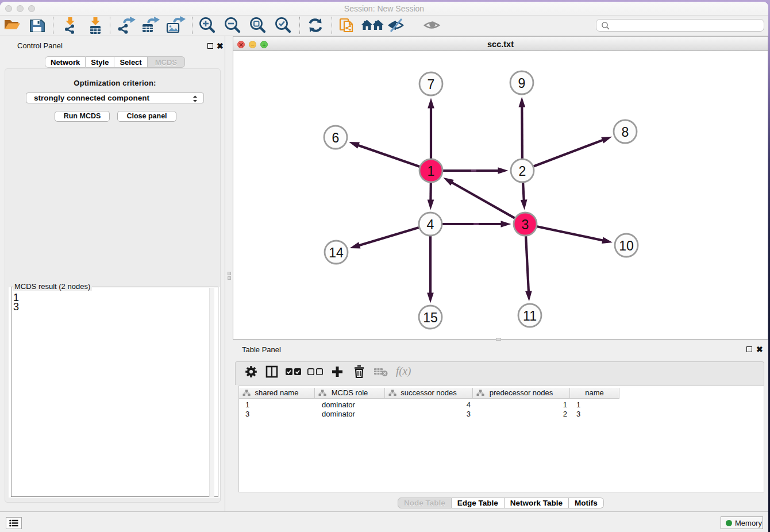 The height and width of the screenshot is (532, 770). I want to click on svg-text: 3, so click(525, 225).